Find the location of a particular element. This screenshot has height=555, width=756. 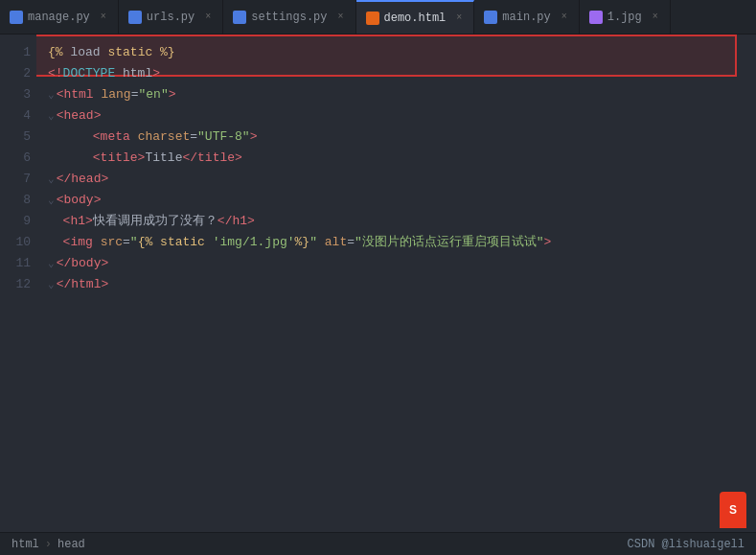

code-line-9: <h1> 快看调用成功了没有？ </h1> is located at coordinates (402, 221).